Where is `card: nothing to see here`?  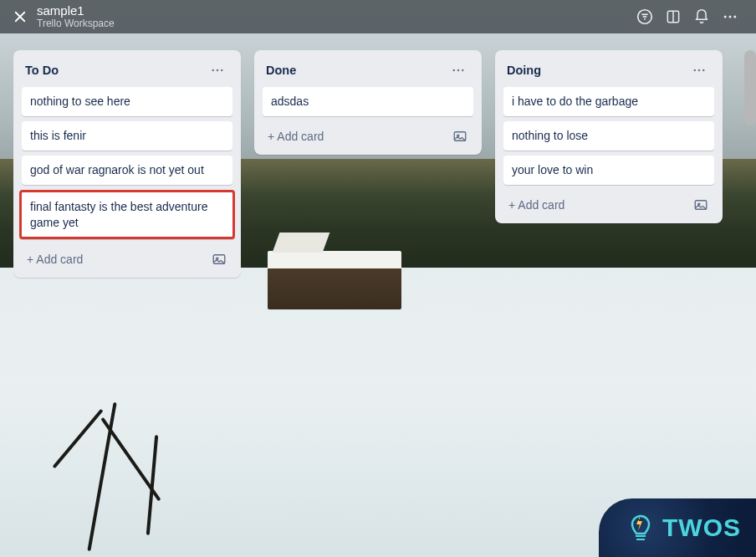
card: nothing to see here is located at coordinates (127, 102).